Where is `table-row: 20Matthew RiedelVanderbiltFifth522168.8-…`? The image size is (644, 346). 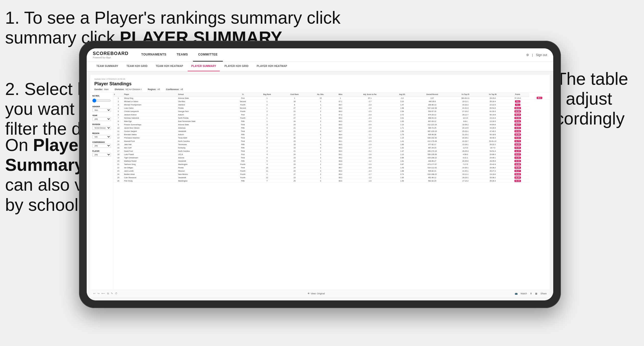
table-row: 20Matthew RiedelVanderbiltFifth522168.8-… is located at coordinates (331, 161).